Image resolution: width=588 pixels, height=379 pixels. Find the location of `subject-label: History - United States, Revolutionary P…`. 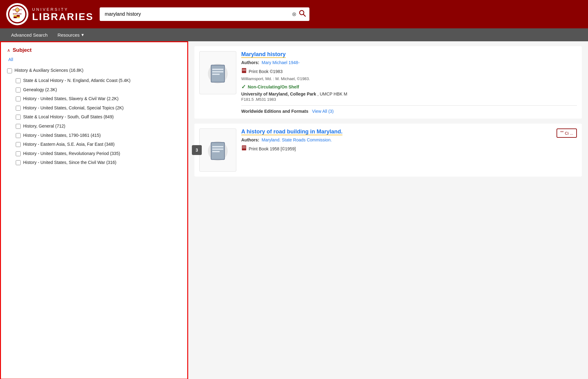

subject-label: History - United States, Revolutionary P… is located at coordinates (72, 154).